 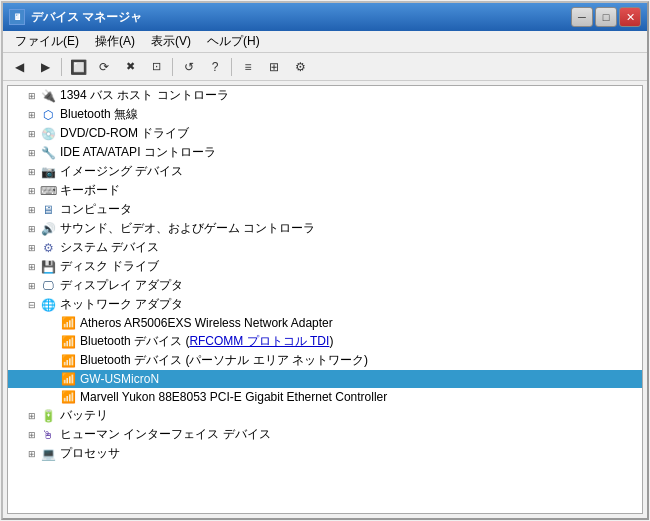 What do you see at coordinates (630, 17) in the screenshot?
I see `close-button: ✕` at bounding box center [630, 17].